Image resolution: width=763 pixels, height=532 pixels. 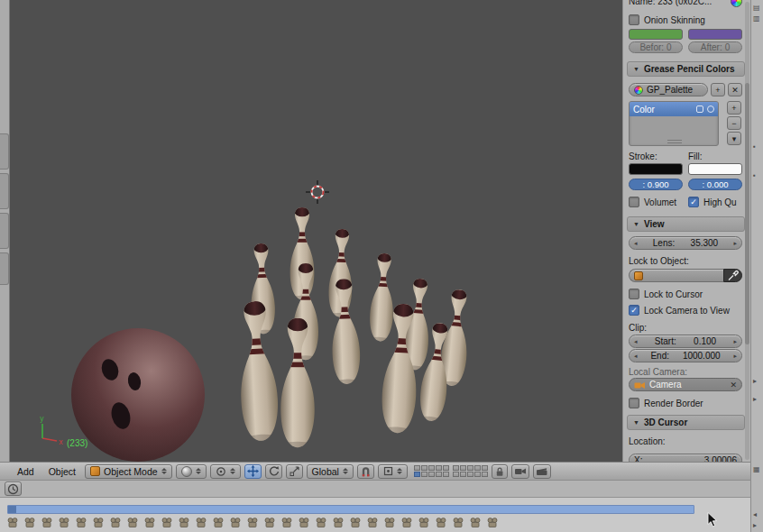 What do you see at coordinates (685, 458) in the screenshot?
I see `cursor-location-x-field: X: 3.00006` at bounding box center [685, 458].